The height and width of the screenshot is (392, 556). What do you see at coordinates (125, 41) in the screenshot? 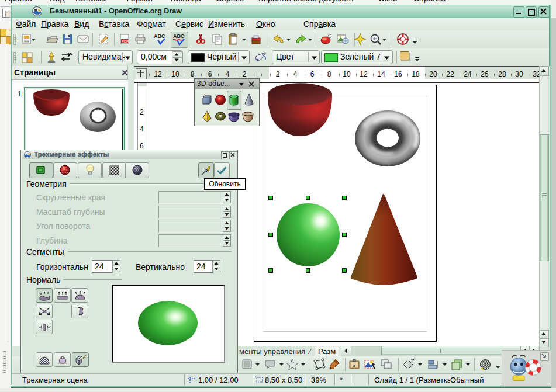
I see `svg-text: PDF` at bounding box center [125, 41].